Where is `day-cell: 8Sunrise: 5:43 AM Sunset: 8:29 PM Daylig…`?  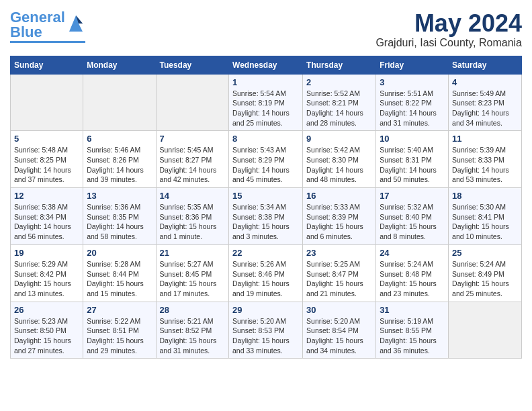
day-cell: 8Sunrise: 5:43 AM Sunset: 8:29 PM Daylig… is located at coordinates (266, 160).